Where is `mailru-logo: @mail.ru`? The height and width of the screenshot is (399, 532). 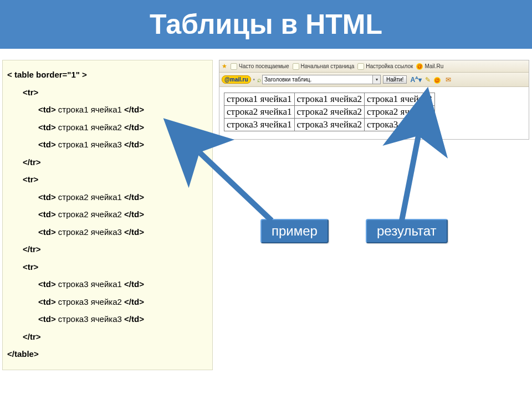 mailru-logo: @mail.ru is located at coordinates (236, 80).